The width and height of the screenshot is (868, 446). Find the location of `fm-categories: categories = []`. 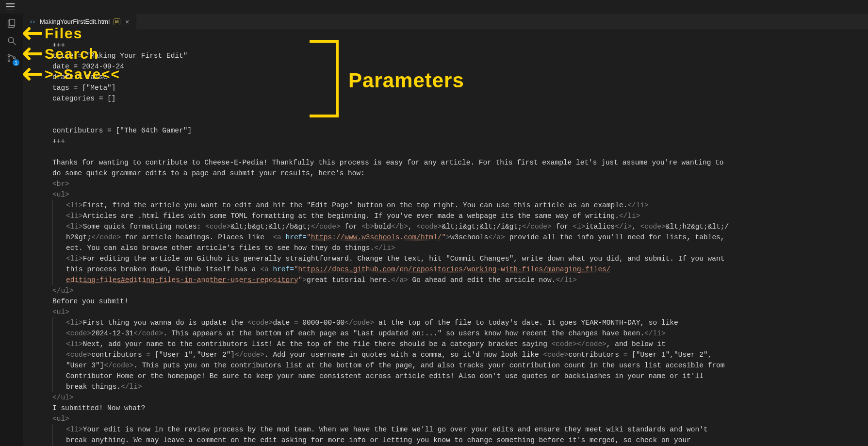

fm-categories: categories = [] is located at coordinates (84, 99).